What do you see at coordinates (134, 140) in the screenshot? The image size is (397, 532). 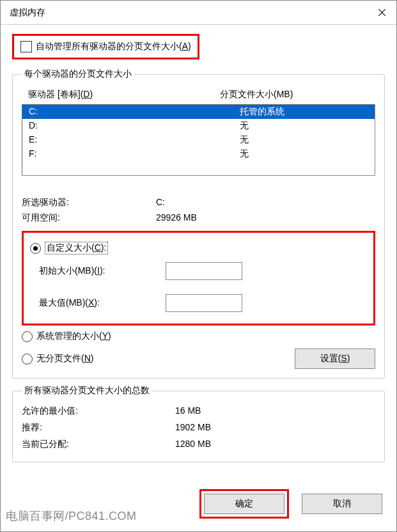 I see `drive-name: E:` at bounding box center [134, 140].